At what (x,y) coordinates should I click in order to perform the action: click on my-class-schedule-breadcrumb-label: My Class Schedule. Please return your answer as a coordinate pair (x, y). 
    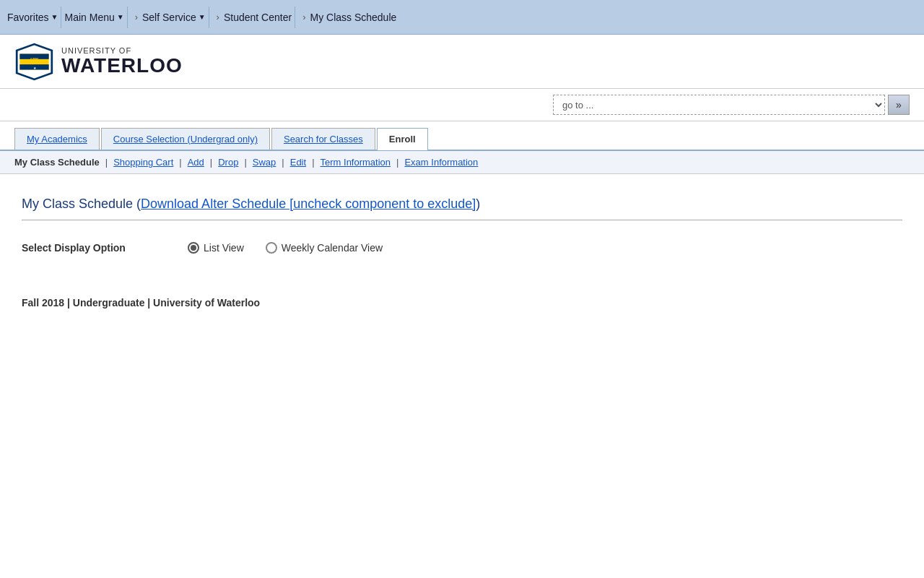
    Looking at the image, I should click on (353, 17).